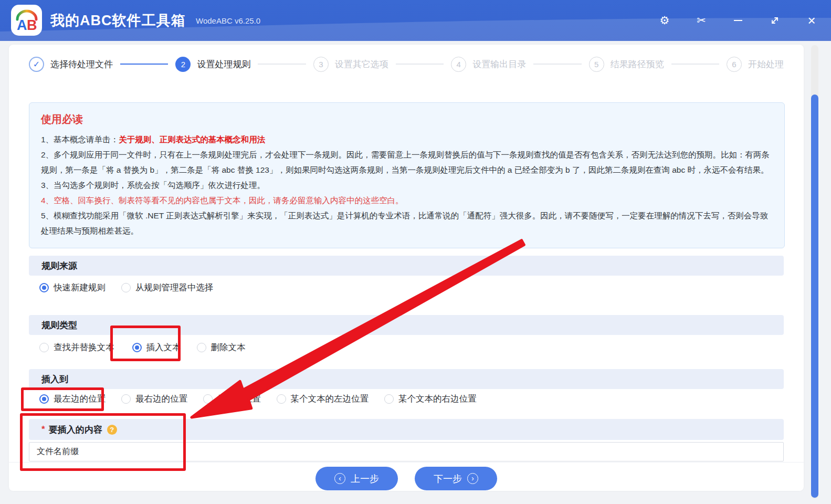  What do you see at coordinates (775, 20) in the screenshot?
I see `resize-maximize-icon` at bounding box center [775, 20].